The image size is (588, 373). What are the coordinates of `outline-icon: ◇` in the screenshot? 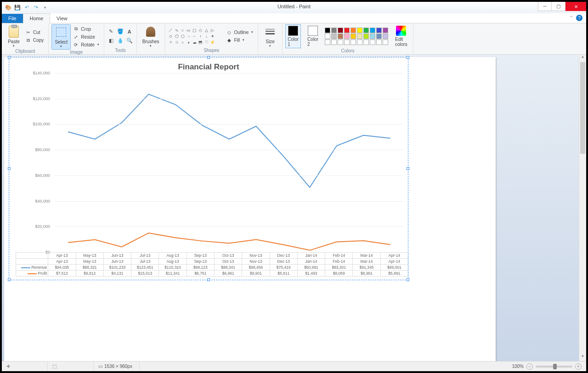 It's located at (229, 32).